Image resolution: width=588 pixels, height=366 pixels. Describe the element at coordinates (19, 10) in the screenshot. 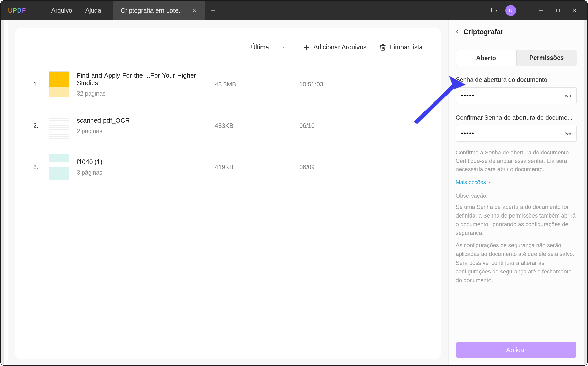

I see `logo-letter-d: D` at that location.